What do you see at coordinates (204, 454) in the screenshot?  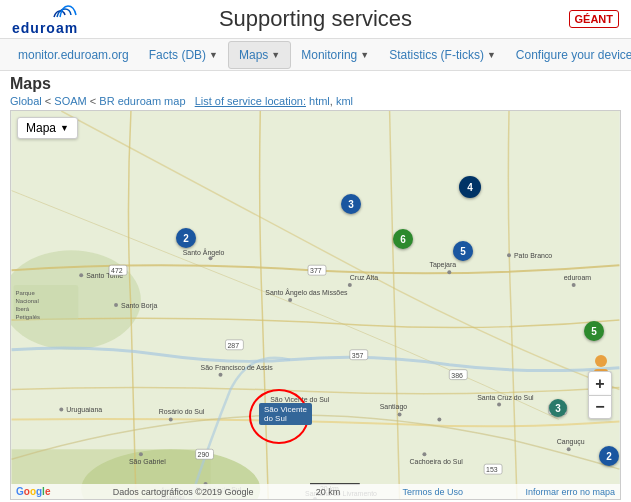 I see `svg-text: 290` at bounding box center [204, 454].